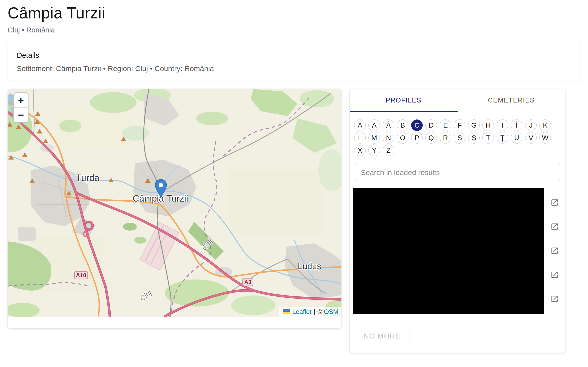 The image size is (588, 367). I want to click on active-tab-indicator, so click(404, 111).